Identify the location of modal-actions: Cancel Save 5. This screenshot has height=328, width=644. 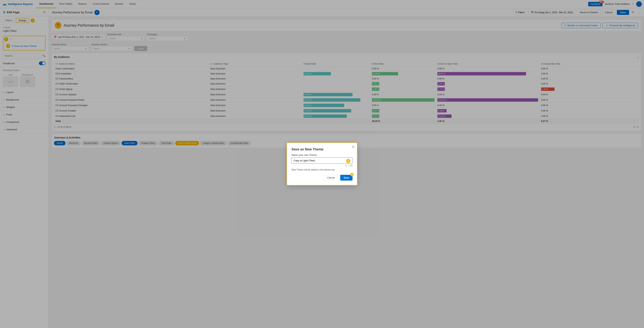
(322, 178).